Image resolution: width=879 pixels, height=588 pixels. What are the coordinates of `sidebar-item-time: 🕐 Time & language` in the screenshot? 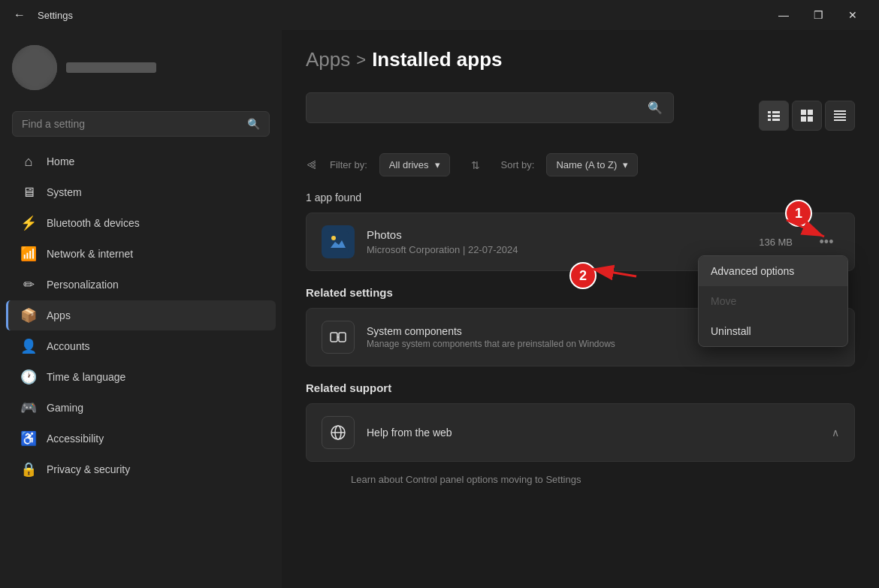 It's located at (141, 377).